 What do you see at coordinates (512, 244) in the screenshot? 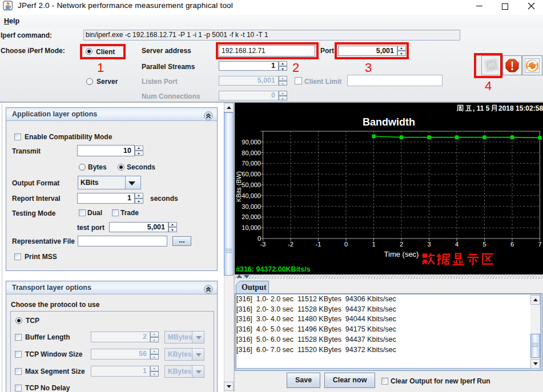
I see `svg-text: 6` at bounding box center [512, 244].